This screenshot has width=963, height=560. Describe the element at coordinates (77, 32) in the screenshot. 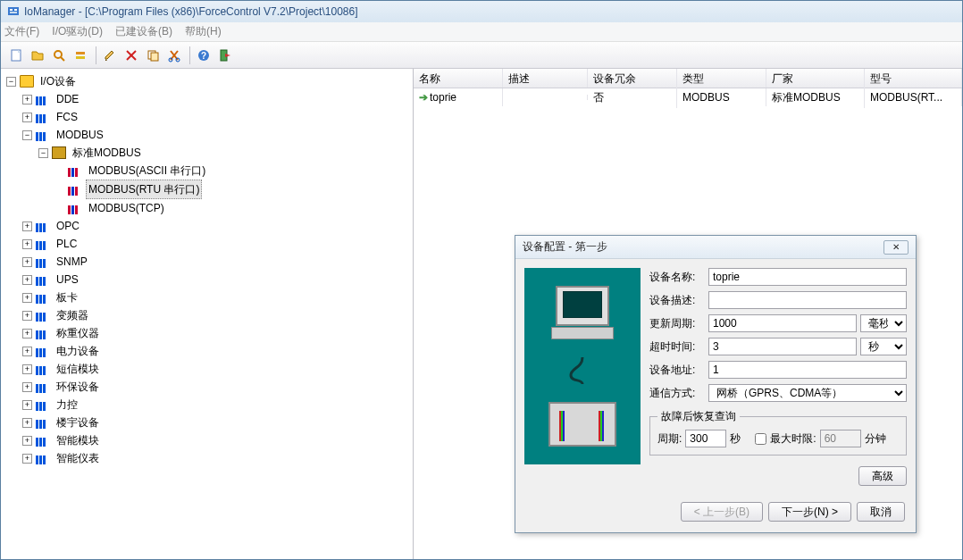

I see `menu-iodriver: I/O驱动(D)` at that location.